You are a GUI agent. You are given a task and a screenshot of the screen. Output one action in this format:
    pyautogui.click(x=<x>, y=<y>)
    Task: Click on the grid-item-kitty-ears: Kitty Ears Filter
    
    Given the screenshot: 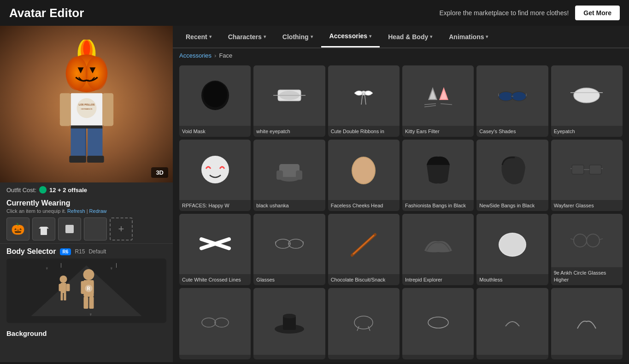 What is the action you would take?
    pyautogui.click(x=438, y=101)
    